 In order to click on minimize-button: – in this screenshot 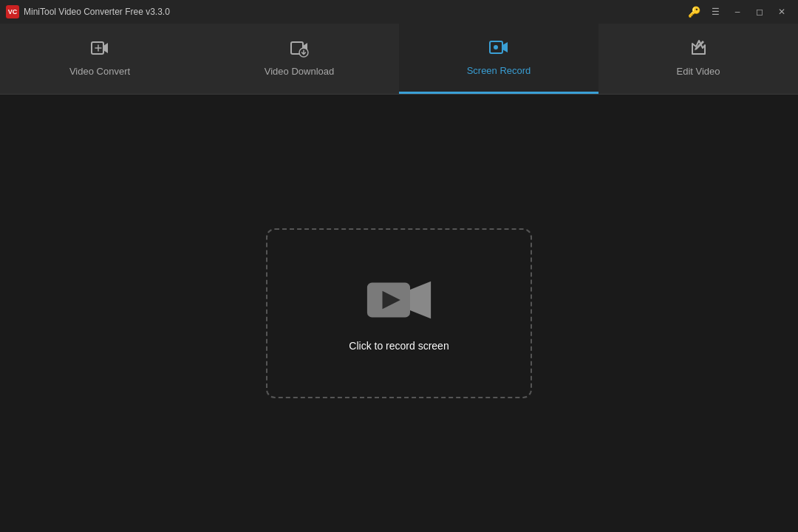, I will do `click(737, 12)`.